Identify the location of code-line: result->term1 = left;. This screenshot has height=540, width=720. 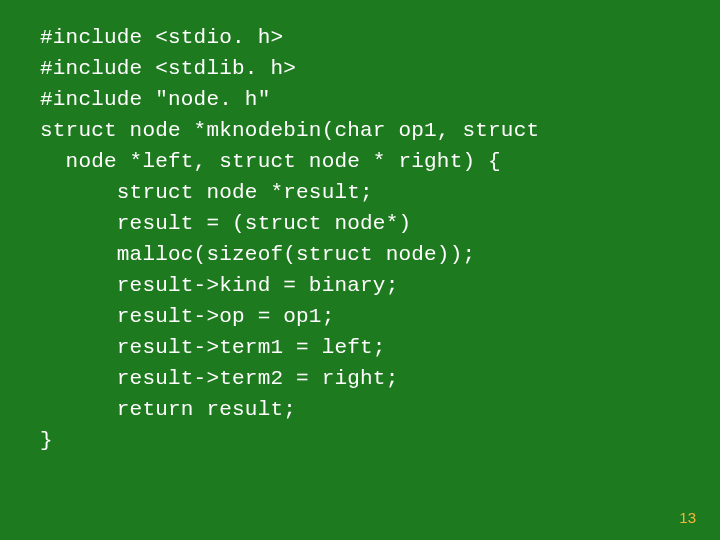
(213, 348).